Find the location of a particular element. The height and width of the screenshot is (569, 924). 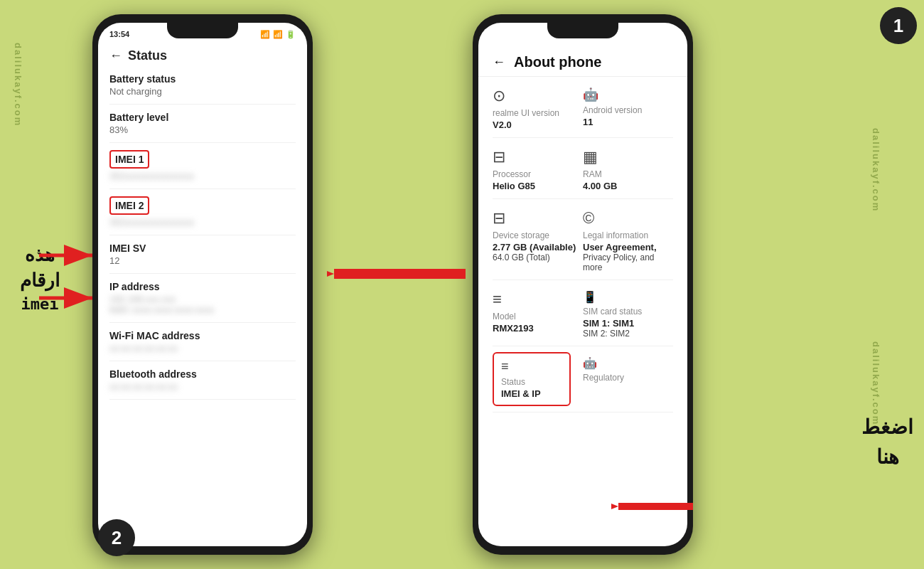

android-version-cell: 🤖 Android version 11 is located at coordinates (628, 107).